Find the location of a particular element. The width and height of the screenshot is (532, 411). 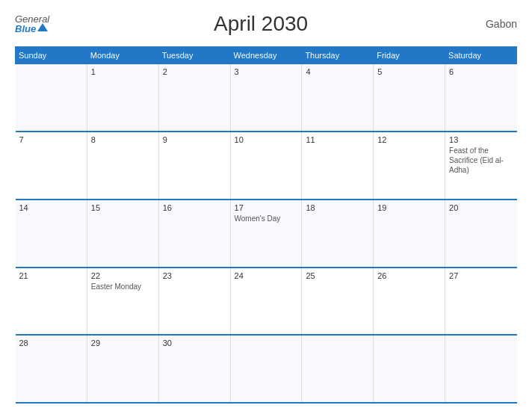

calendar-cell: 27 is located at coordinates (481, 302).